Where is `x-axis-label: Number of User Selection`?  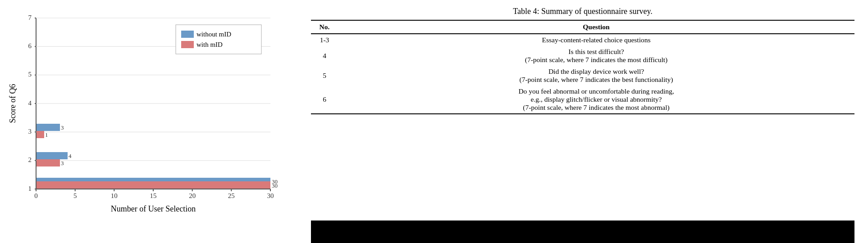
x-axis-label: Number of User Selection is located at coordinates (153, 209).